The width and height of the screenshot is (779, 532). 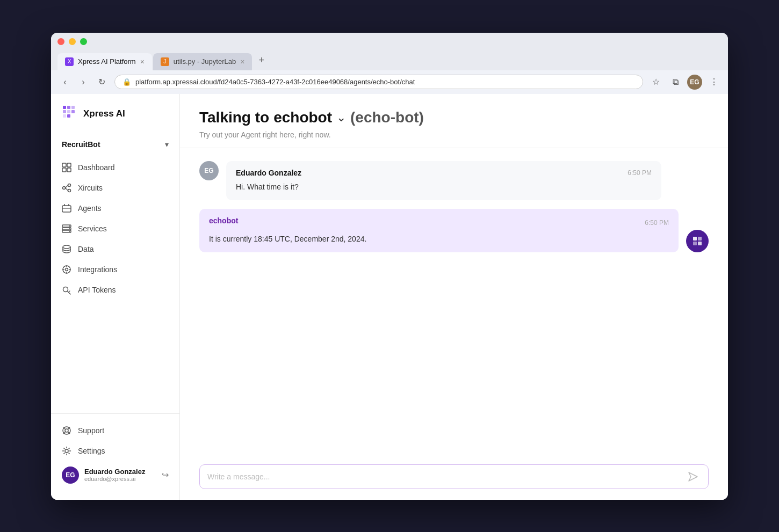 What do you see at coordinates (242, 62) in the screenshot?
I see `tab-jupyter-close: ×` at bounding box center [242, 62].